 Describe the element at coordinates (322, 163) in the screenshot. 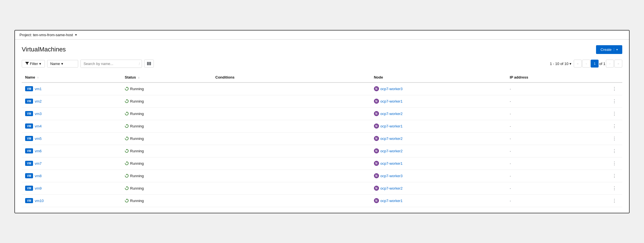

I see `table-row: VM vm7 Running N ocp7-worker1 -⋮` at that location.